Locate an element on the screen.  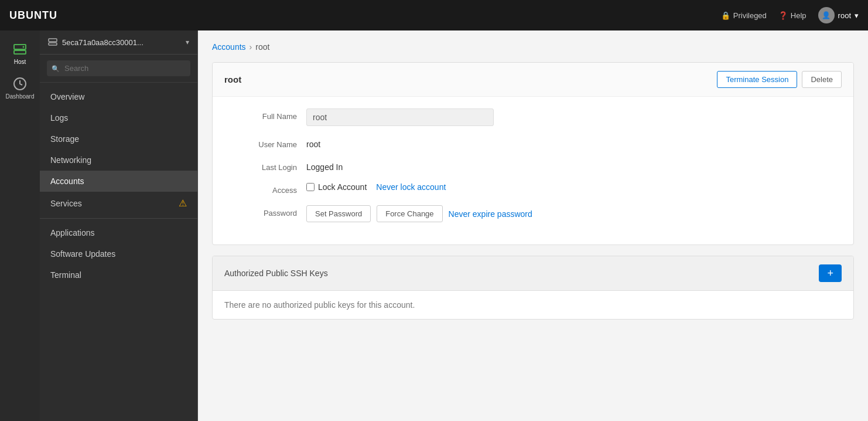
full-name-input is located at coordinates (400, 117).